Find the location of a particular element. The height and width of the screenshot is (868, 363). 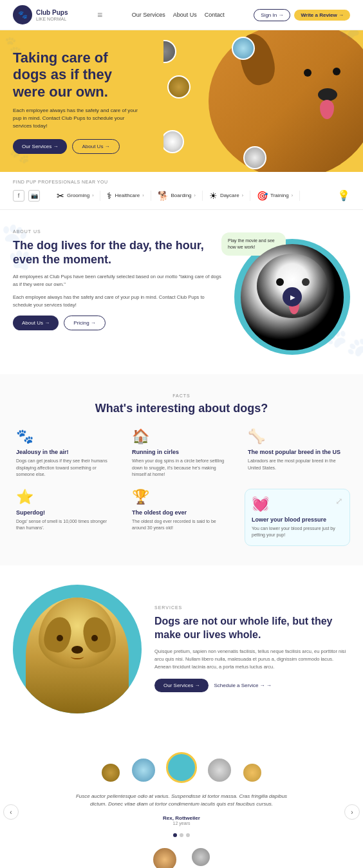

logo: 🐾 Club Pups LIKE NORMAL is located at coordinates (40, 15).